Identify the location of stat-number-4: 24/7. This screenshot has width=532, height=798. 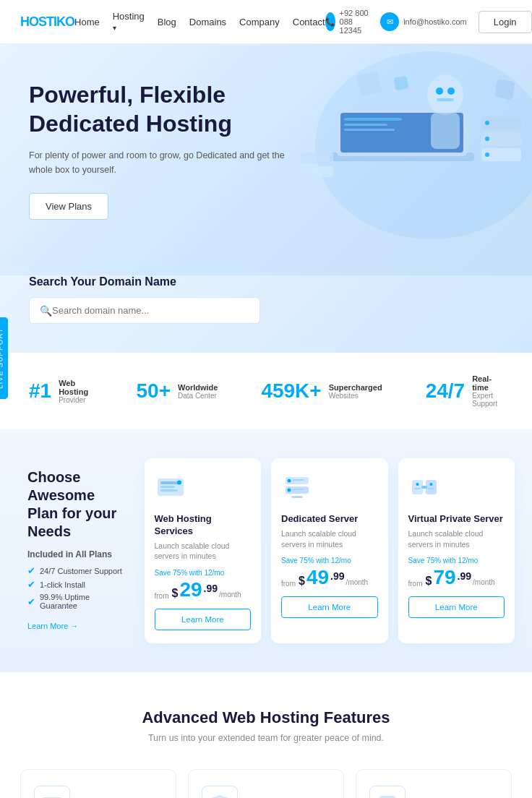
(445, 391).